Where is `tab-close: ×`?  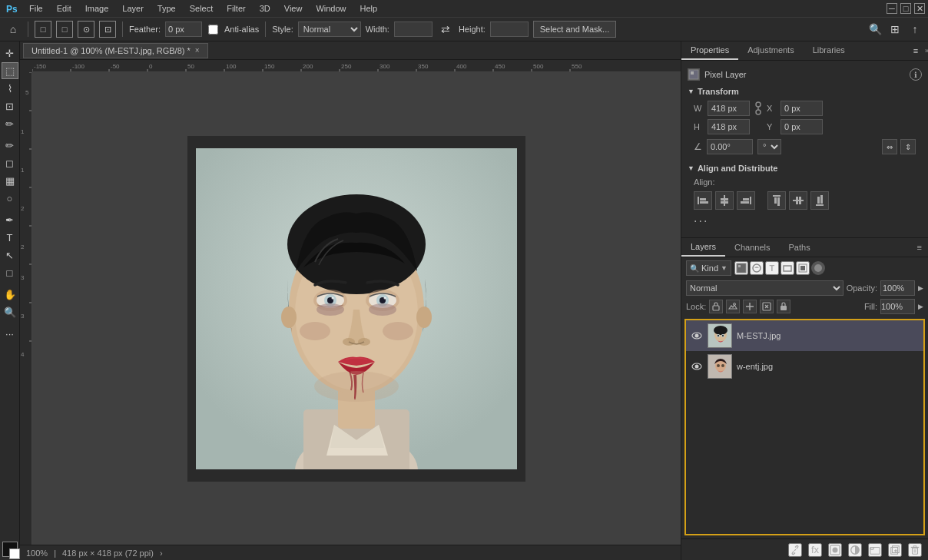
tab-close: × is located at coordinates (197, 51).